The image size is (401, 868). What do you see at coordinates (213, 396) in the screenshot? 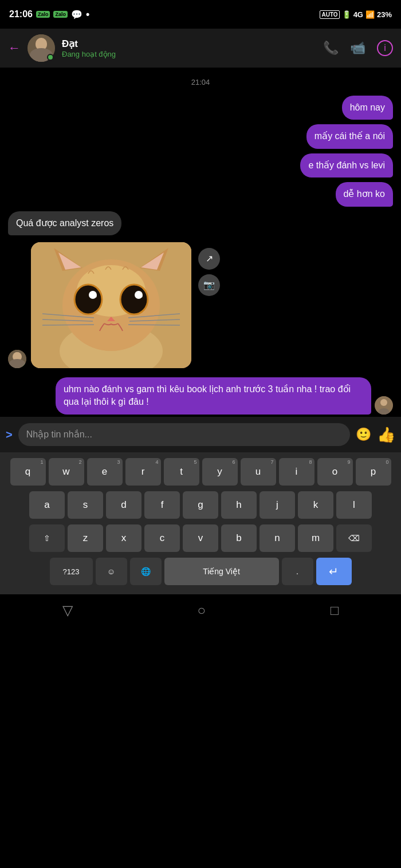
I see `message-bubble: uhm nào đánh vs gam thì kêu book lịch an…` at bounding box center [213, 396].